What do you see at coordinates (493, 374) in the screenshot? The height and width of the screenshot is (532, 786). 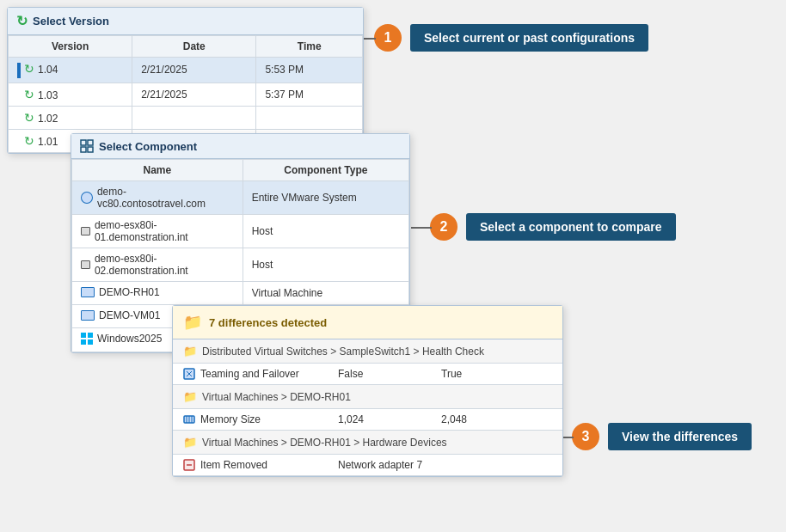 I see `diff-new-value: True` at bounding box center [493, 374].